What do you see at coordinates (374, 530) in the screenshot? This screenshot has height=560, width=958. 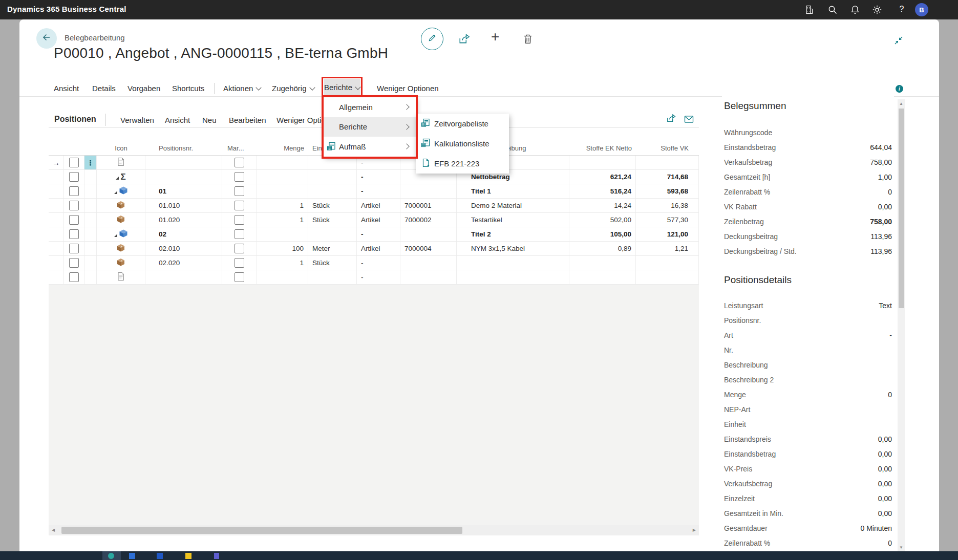 I see `horizontal-scrollbar: ◀ ▶` at bounding box center [374, 530].